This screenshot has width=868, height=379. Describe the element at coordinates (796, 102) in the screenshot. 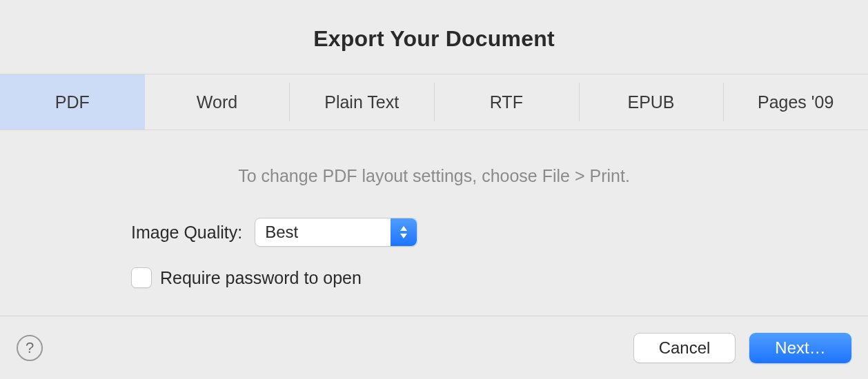

I see `tab-pages-09: Pages '09` at that location.